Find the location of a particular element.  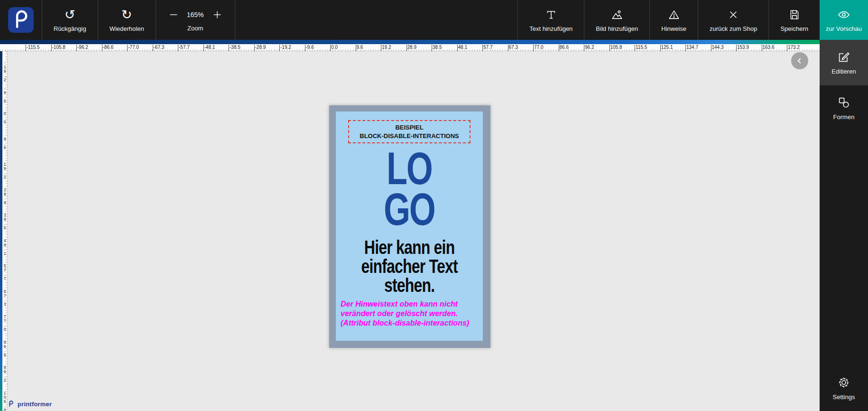

note-text-element: Der Hinweistext oben kann nicht veränder… is located at coordinates (405, 314).